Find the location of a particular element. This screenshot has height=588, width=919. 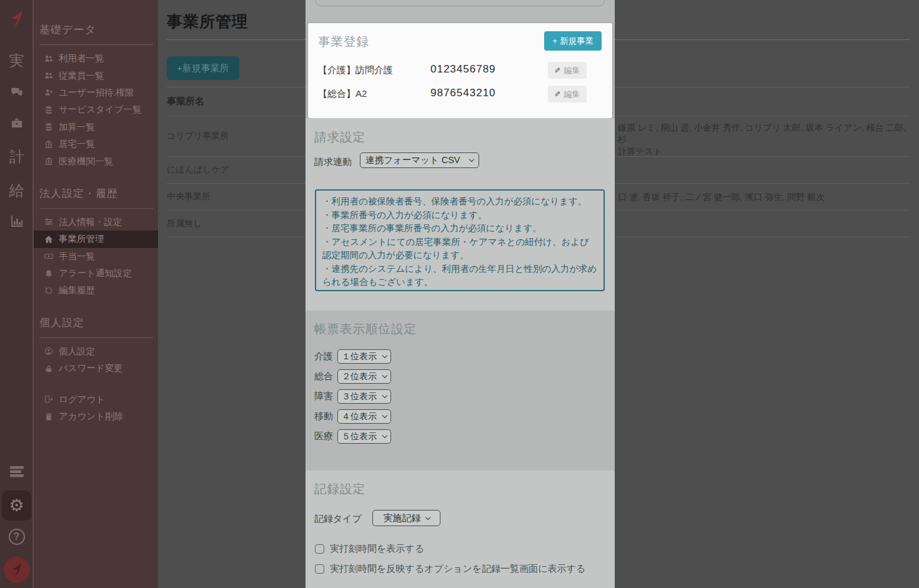

order-row-kaigo: 介護 １位表示 is located at coordinates (352, 356).